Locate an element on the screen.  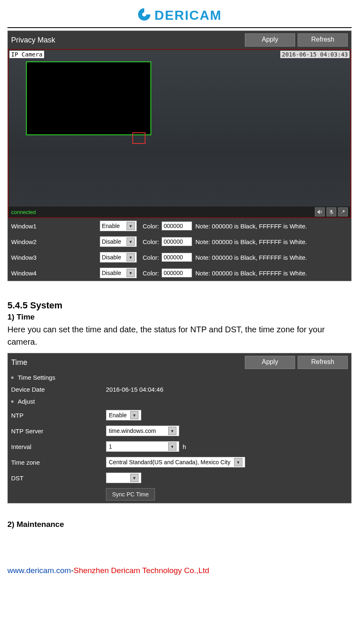
device-date-label: Device Date is located at coordinates (59, 389).